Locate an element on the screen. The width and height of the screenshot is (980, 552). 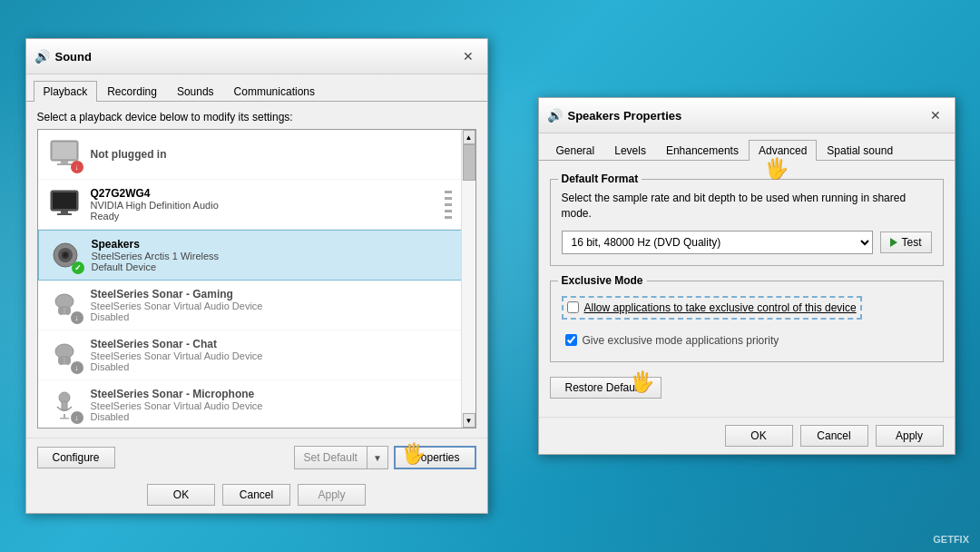
restore-defaults-button: Restore Defaults is located at coordinates (606, 388).